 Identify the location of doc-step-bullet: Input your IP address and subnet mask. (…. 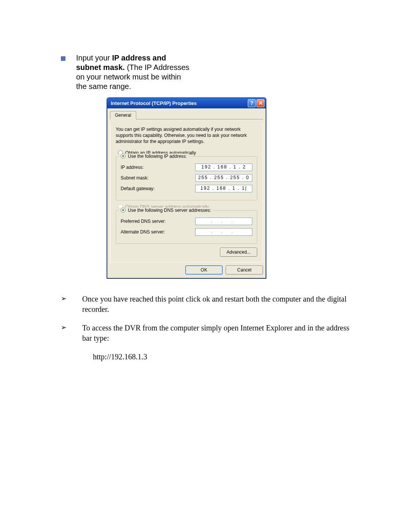
(209, 72).